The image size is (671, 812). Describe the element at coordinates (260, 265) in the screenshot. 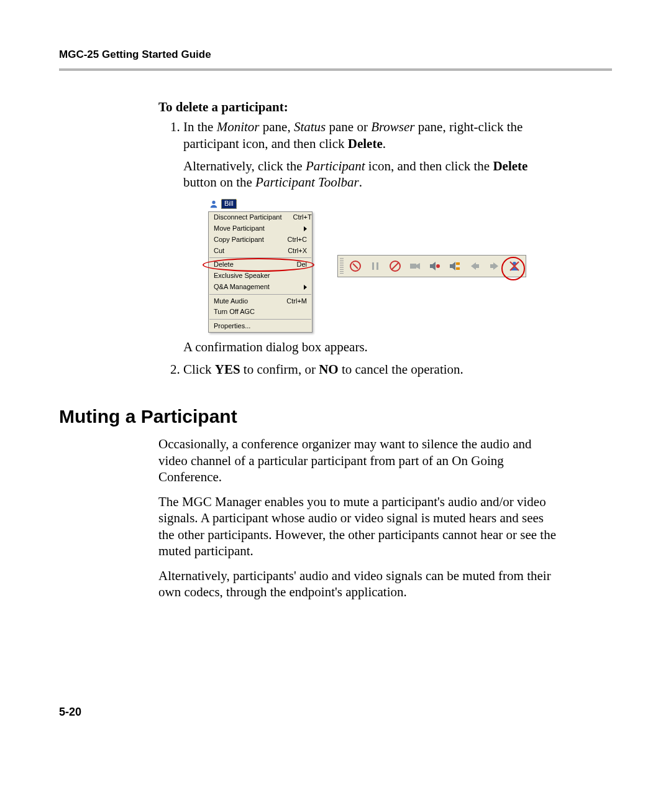

I see `ctx-item-delete: DeleteDel` at that location.